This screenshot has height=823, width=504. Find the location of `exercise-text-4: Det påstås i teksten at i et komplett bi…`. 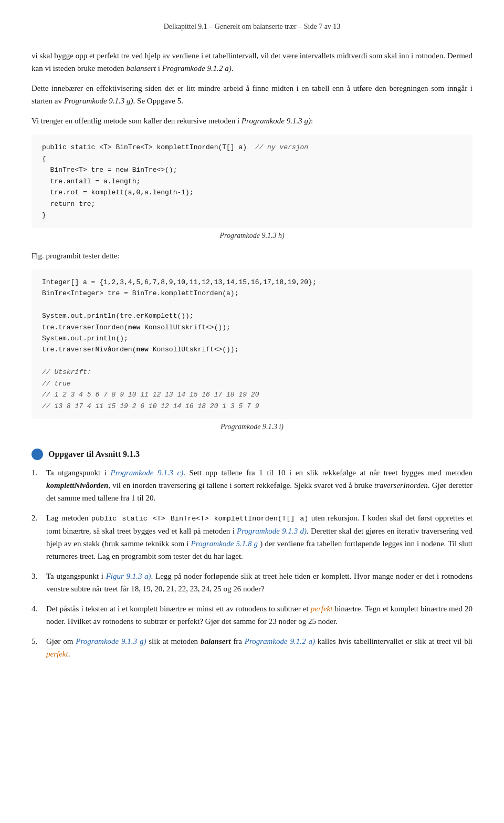

exercise-text-4: Det påstås i teksten at i et komplett bi… is located at coordinates (259, 615).